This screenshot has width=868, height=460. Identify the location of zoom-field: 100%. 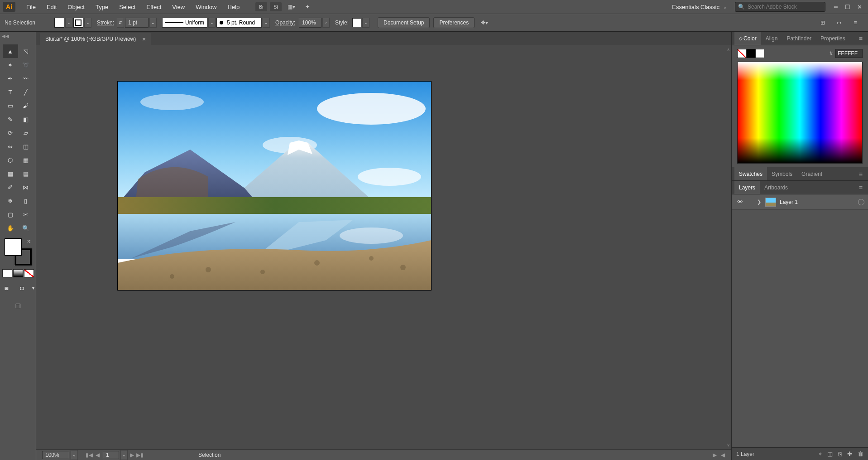
(56, 455).